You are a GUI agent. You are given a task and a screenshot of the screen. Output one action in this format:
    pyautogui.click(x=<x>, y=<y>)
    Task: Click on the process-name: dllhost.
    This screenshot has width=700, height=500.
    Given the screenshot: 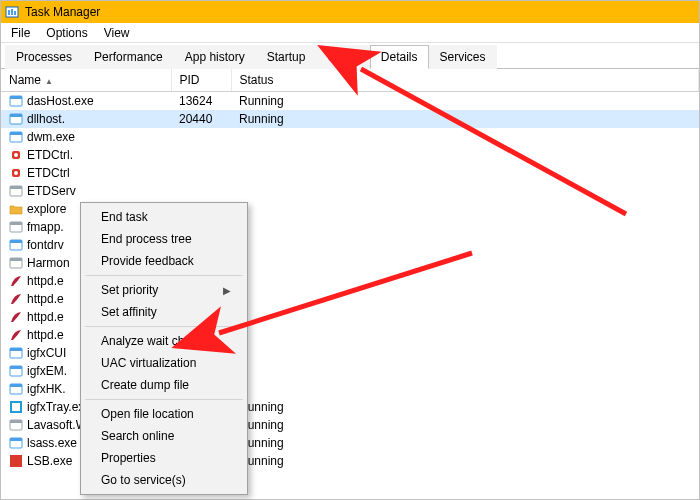 What is the action you would take?
    pyautogui.click(x=46, y=119)
    